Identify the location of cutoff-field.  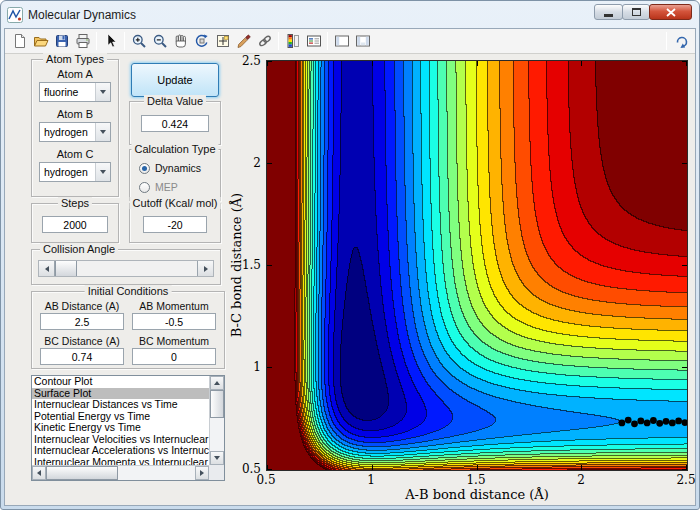
(175, 224).